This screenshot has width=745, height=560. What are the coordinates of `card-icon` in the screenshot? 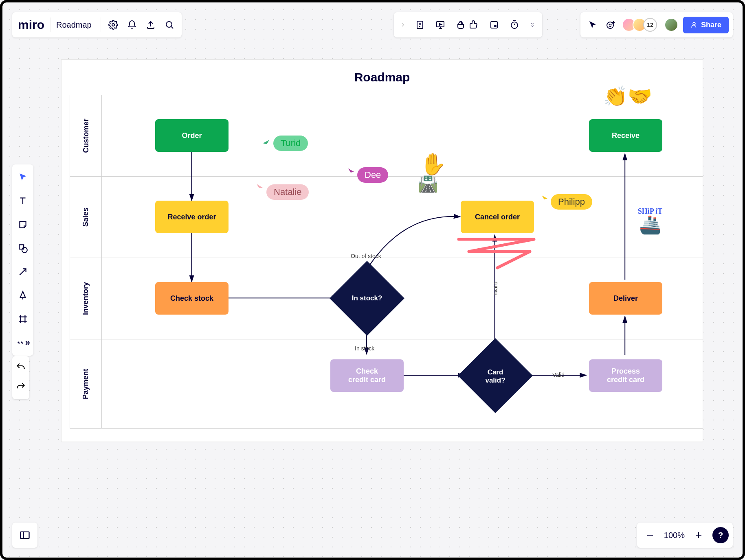 It's located at (494, 25).